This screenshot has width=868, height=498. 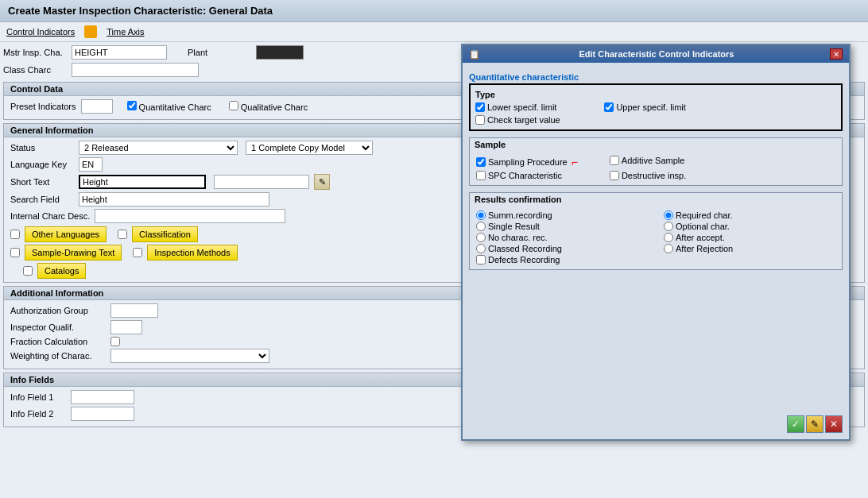 I want to click on sampling-procedure-label: Sampling Procedure ⌐, so click(x=527, y=162).